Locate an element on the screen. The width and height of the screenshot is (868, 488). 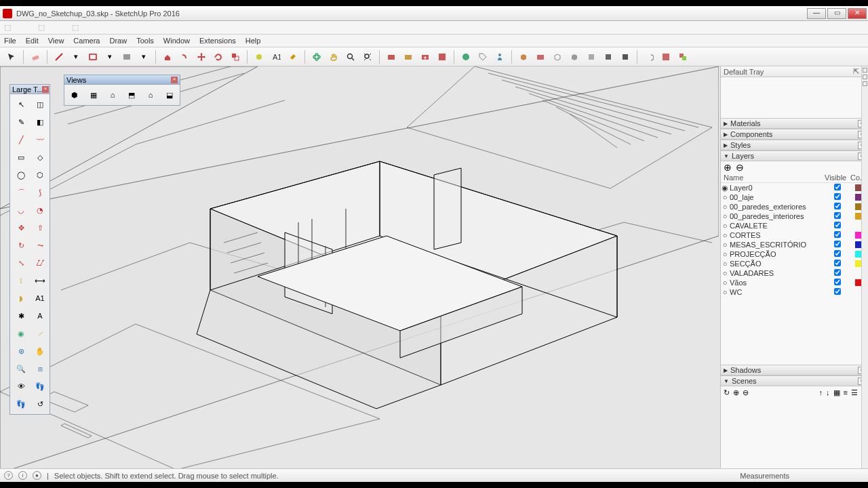
line-tool-button is located at coordinates (59, 57).